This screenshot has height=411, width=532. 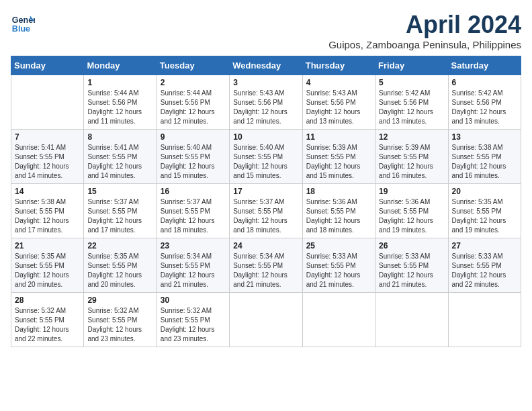 I want to click on calendar-cell: 4Sunrise: 5:43 AM Sunset: 5:56 PM Daylig…, so click(x=339, y=102).